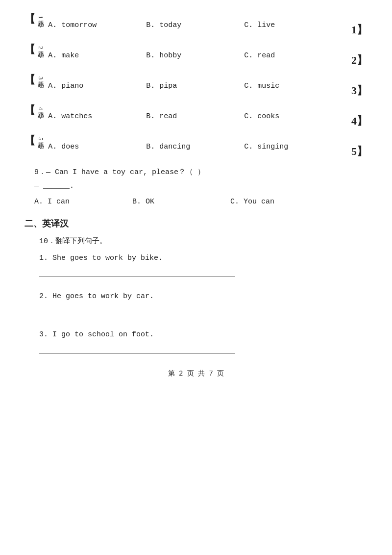  What do you see at coordinates (196, 187) in the screenshot?
I see `question-9-block: 9．— Can I have a toy car, please？（ ） — _…` at bounding box center [196, 187].